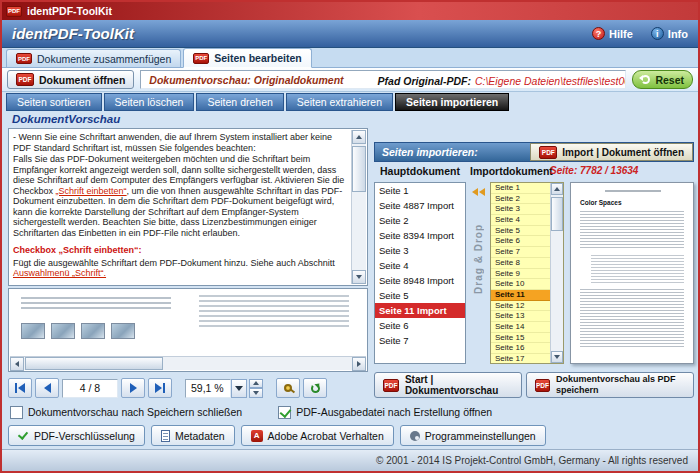 This screenshot has width=700, height=473. What do you see at coordinates (24, 58) in the screenshot?
I see `pdf-icon: PDF` at bounding box center [24, 58].